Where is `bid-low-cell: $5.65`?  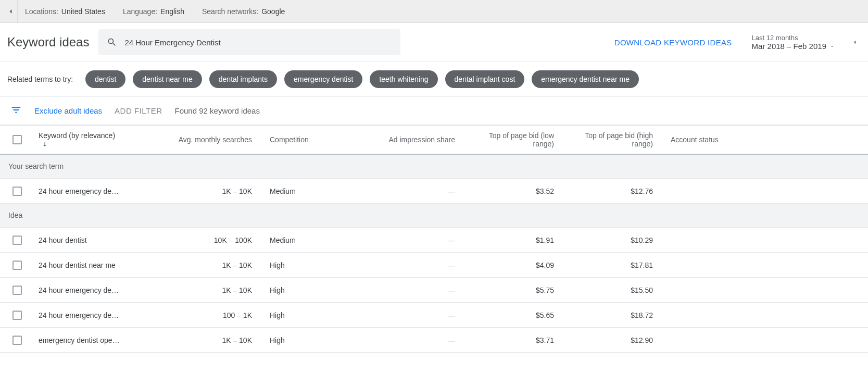 bid-low-cell: $5.65 is located at coordinates (514, 315).